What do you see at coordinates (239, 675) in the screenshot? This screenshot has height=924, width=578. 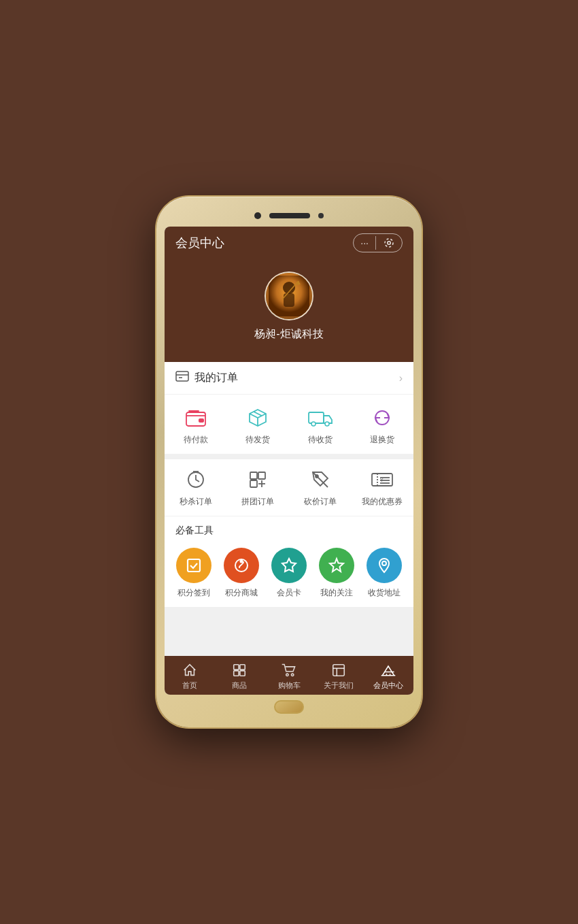 I see `nav-products: 商品` at bounding box center [239, 675].